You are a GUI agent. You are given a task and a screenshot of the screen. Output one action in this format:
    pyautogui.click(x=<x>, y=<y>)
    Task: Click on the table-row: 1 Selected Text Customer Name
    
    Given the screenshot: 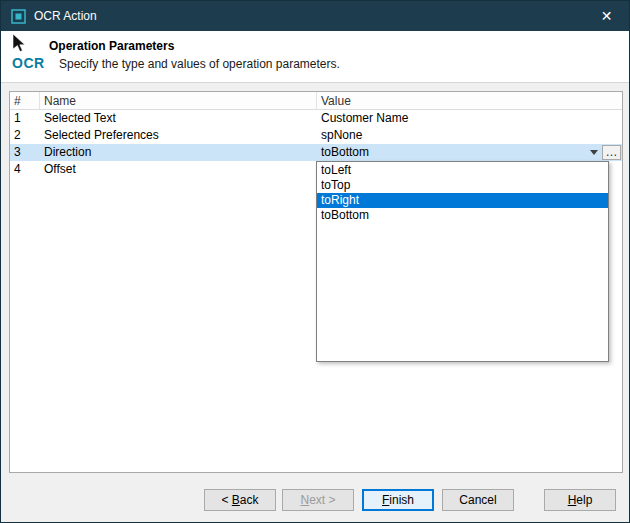 What is the action you would take?
    pyautogui.click(x=316, y=118)
    